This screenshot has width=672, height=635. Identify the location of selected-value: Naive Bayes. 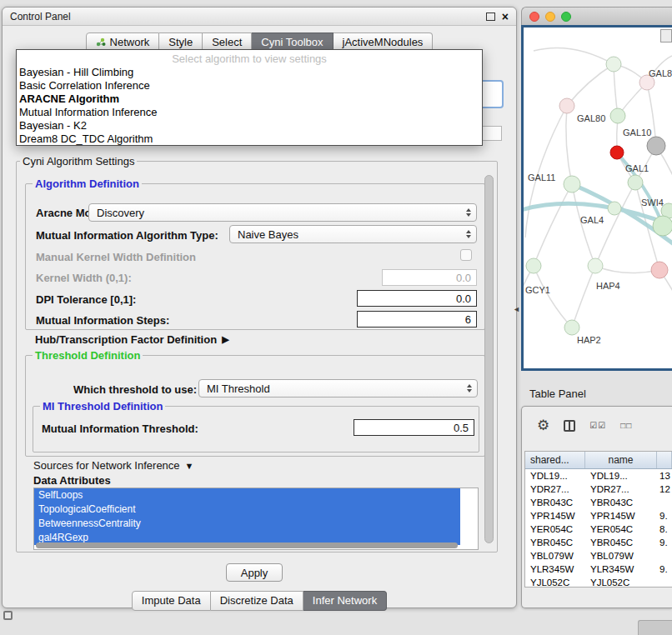
(268, 235).